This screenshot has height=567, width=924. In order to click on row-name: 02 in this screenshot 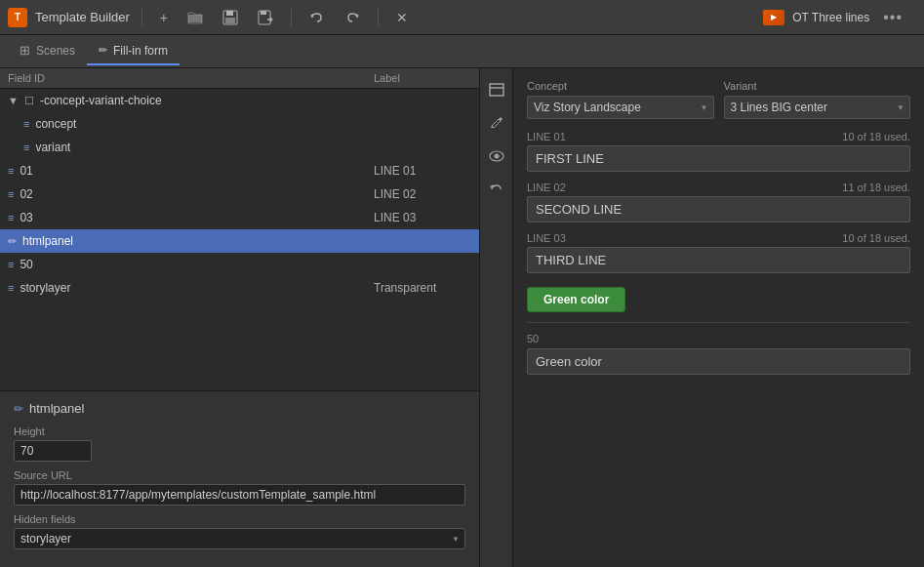, I will do `click(197, 194)`.